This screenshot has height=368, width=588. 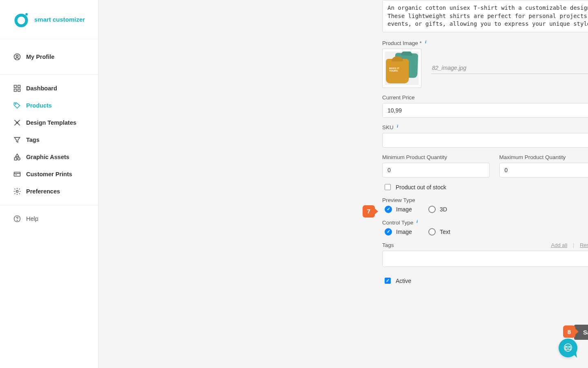 What do you see at coordinates (40, 57) in the screenshot?
I see `sidebar-item-label: My Profile` at bounding box center [40, 57].